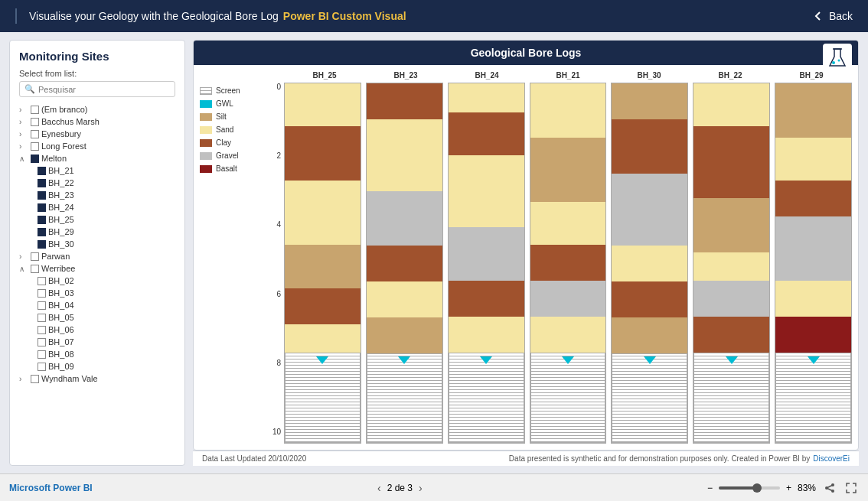 Image resolution: width=868 pixels, height=501 pixels. I want to click on seg-bh23-sand1, so click(404, 155).